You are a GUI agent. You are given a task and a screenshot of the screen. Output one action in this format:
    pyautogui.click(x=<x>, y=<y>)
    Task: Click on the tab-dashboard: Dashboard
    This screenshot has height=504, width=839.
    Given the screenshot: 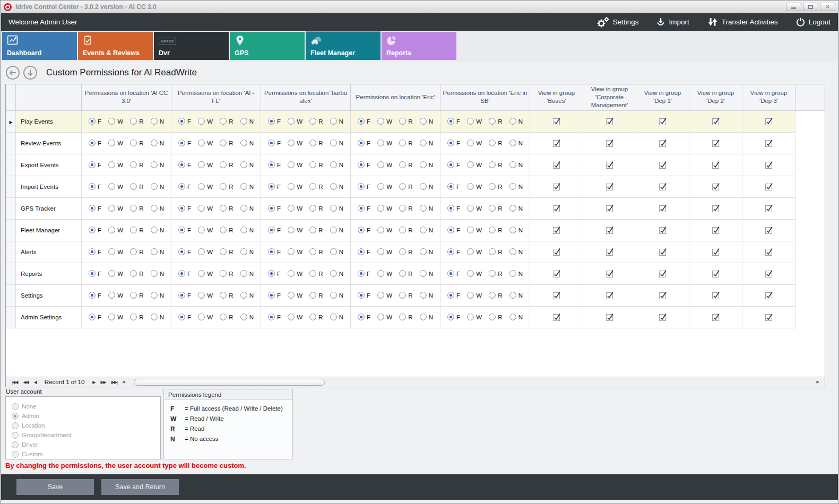 What is the action you would take?
    pyautogui.click(x=39, y=46)
    